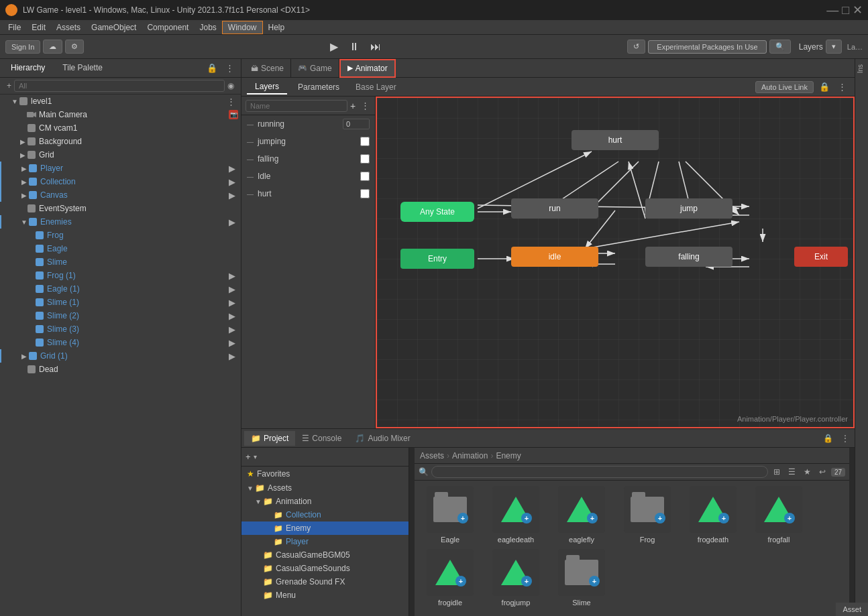  Describe the element at coordinates (354, 47) in the screenshot. I see `pause-button: ⏸` at that location.